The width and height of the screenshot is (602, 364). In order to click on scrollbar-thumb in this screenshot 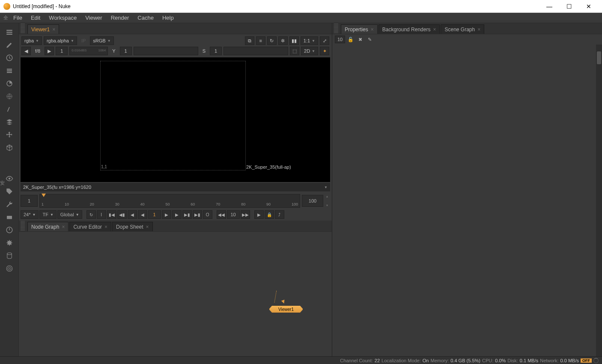, I will do `click(599, 58)`.